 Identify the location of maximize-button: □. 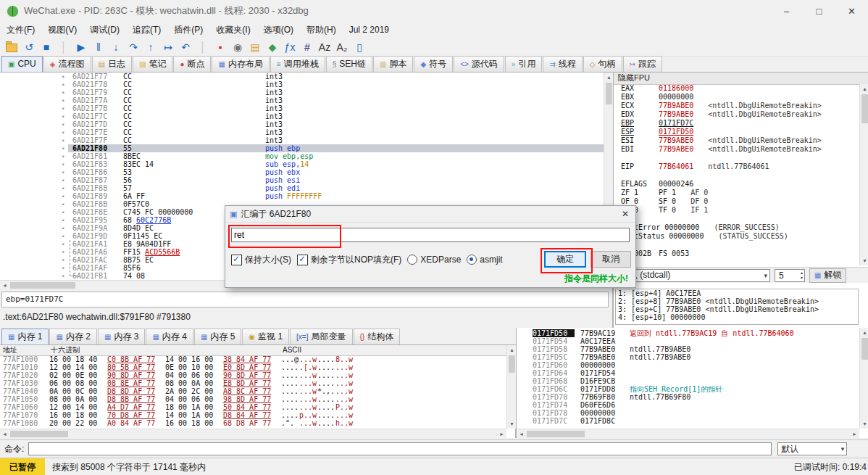
(819, 11).